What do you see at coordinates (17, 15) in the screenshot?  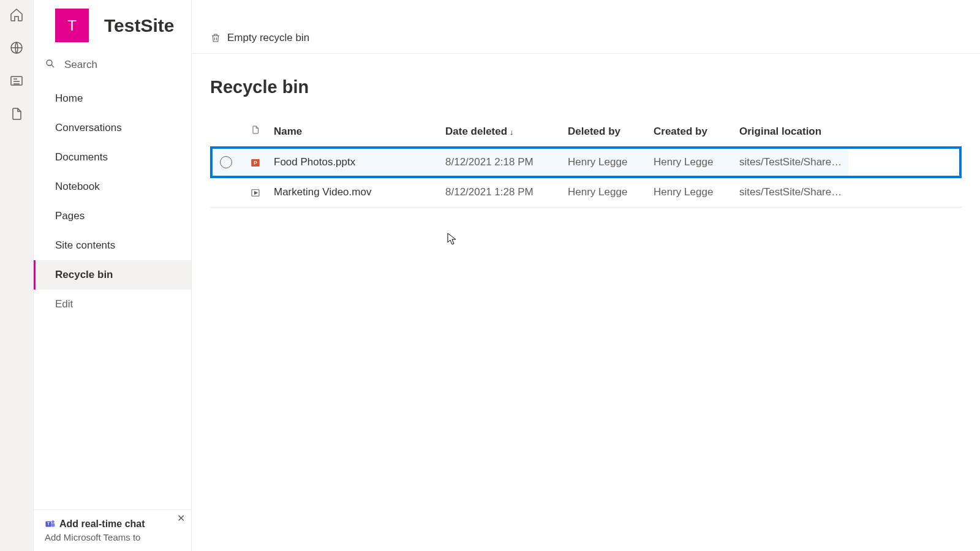 I see `home-icon` at bounding box center [17, 15].